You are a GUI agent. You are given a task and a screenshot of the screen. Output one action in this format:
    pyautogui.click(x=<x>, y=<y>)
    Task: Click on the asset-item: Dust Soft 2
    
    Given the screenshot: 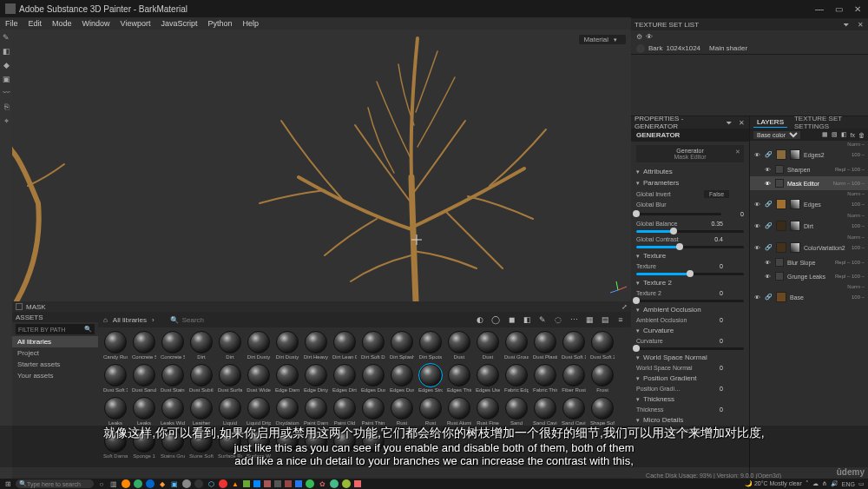 What is the action you would take?
    pyautogui.click(x=602, y=346)
    